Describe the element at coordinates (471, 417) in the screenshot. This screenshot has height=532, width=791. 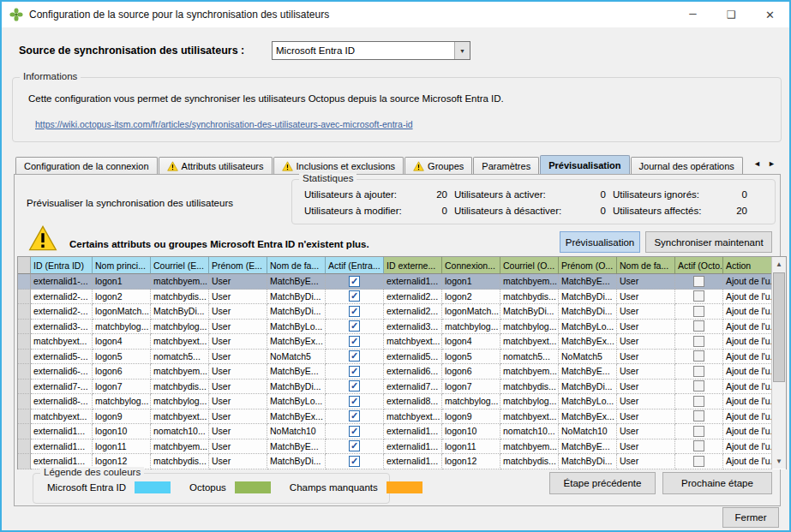
I see `table-cell: logon9` at that location.